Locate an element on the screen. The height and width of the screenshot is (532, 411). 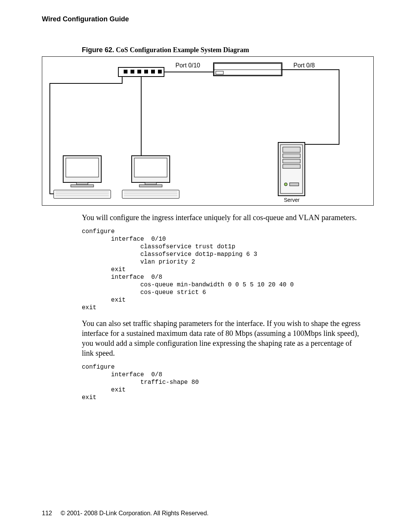
page-number: 112 is located at coordinates (47, 513).